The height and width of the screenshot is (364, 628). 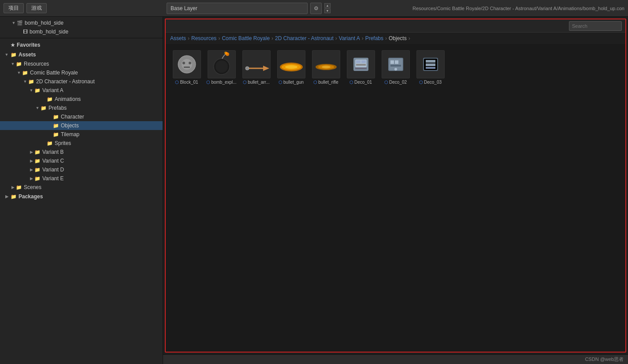 What do you see at coordinates (398, 38) in the screenshot?
I see `breadcrumb-objects: Objects` at bounding box center [398, 38].